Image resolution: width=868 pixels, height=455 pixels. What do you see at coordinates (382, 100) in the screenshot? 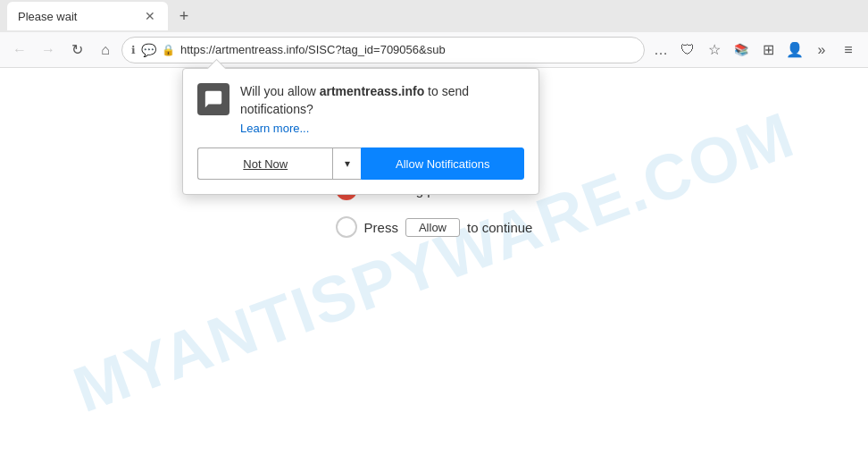
I see `popup-text: Will you allow artmentreass.info to send…` at bounding box center [382, 100].